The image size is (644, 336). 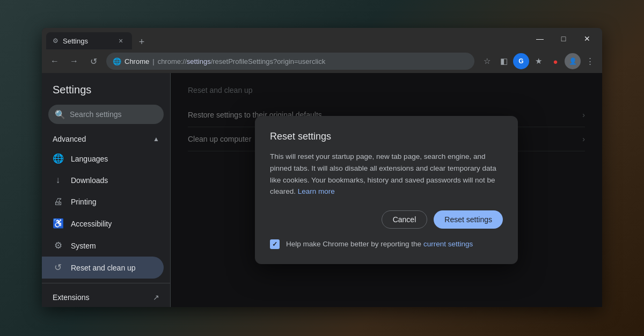 What do you see at coordinates (106, 114) in the screenshot?
I see `search-bar: 🔍 Search settings` at bounding box center [106, 114].